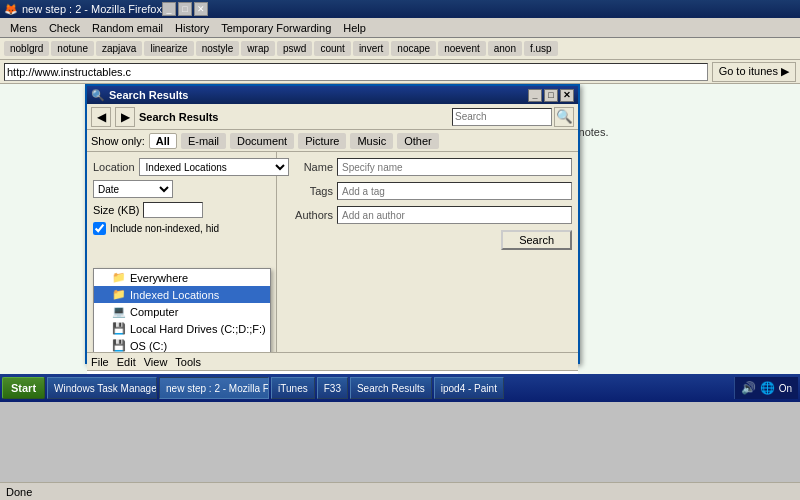  Describe the element at coordinates (148, 95) in the screenshot. I see `search-window-title-text: Search Results` at that location.